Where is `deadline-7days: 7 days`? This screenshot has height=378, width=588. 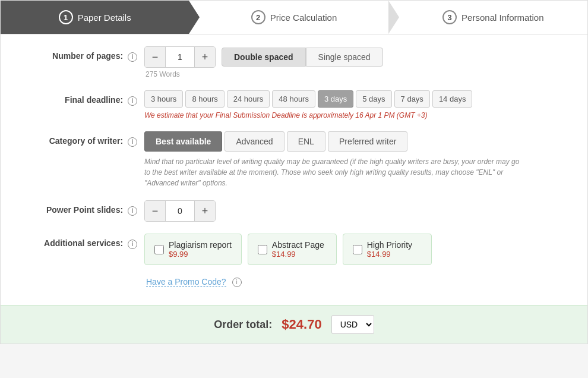 deadline-7days: 7 days is located at coordinates (412, 99).